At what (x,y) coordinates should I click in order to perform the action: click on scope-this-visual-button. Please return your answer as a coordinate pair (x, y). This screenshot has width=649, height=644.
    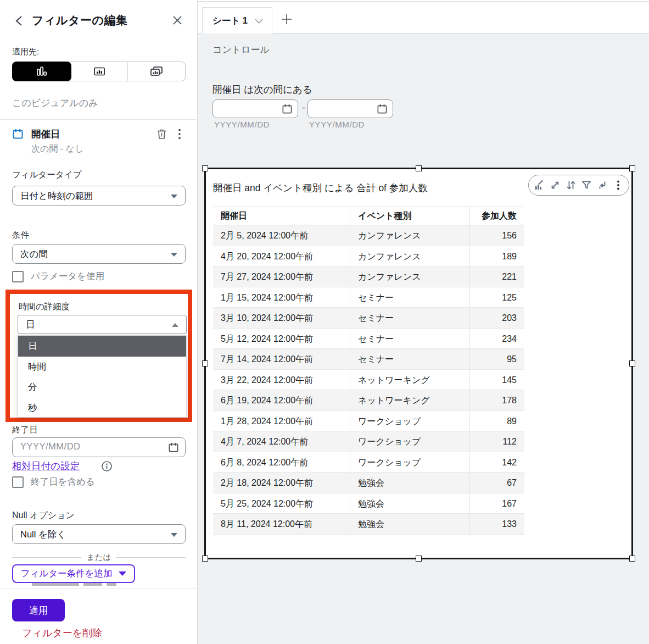
    Looking at the image, I should click on (42, 71).